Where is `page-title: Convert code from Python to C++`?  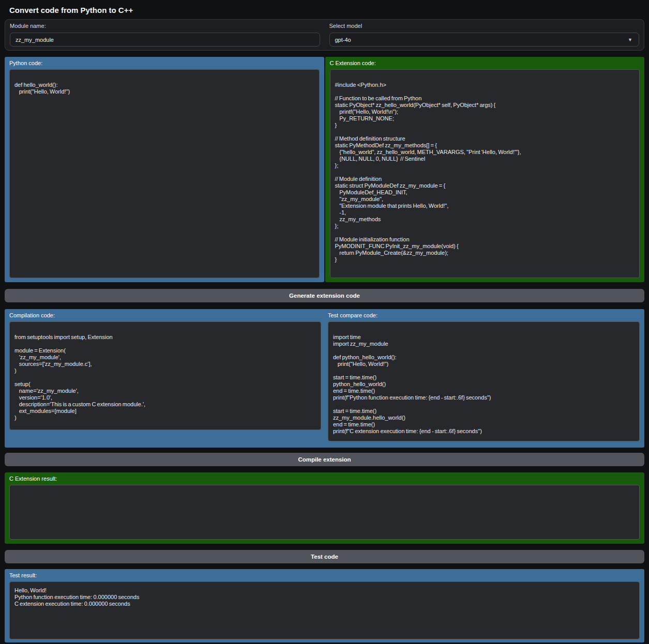 page-title: Convert code from Python to C++ is located at coordinates (327, 10).